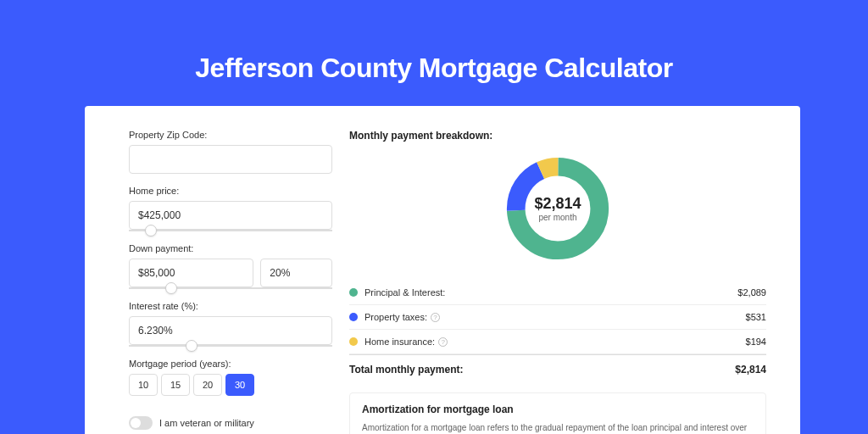  I want to click on donut-amount: $2,814, so click(558, 203).